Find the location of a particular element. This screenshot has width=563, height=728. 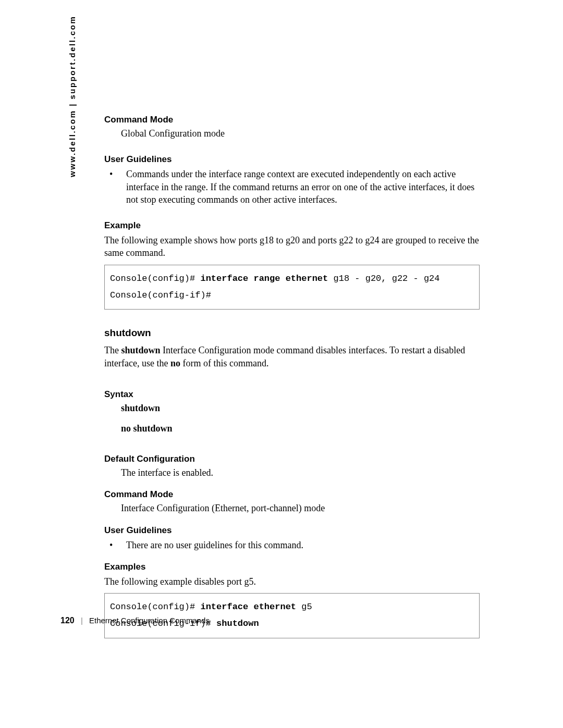

code-line-bold: shutdown is located at coordinates (238, 623).